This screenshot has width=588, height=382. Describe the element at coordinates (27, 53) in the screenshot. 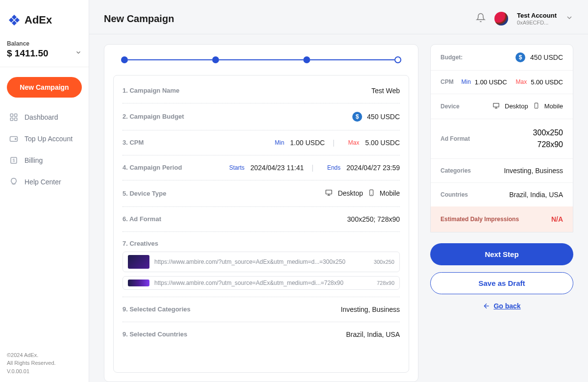

I see `balance-value: $ 1411.50` at that location.